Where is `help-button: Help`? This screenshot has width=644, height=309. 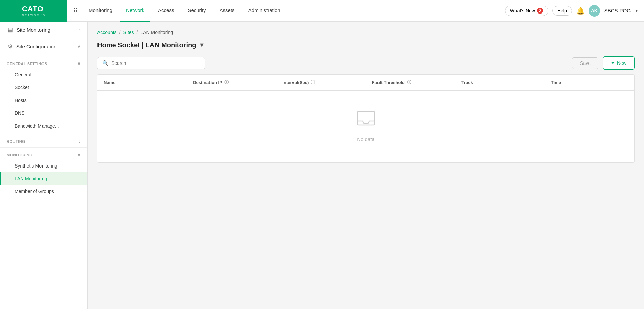
help-button: Help is located at coordinates (562, 11).